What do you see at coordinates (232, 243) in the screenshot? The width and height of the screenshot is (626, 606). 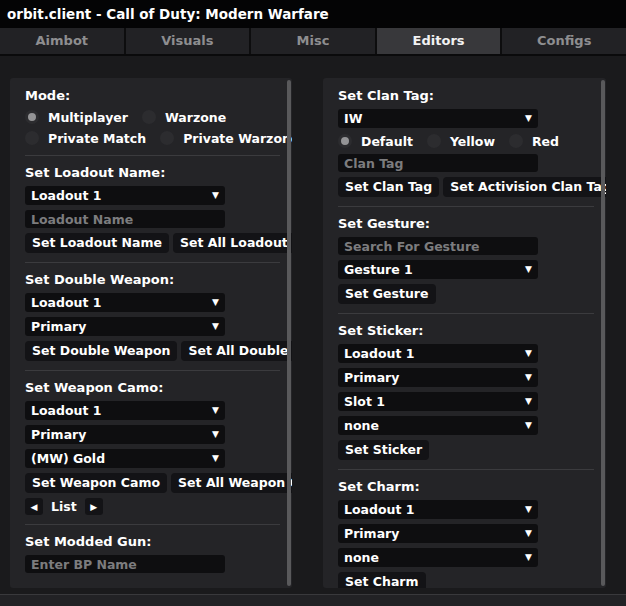 I see `set-all-loadout-names-button: Set All Loadout Names` at bounding box center [232, 243].